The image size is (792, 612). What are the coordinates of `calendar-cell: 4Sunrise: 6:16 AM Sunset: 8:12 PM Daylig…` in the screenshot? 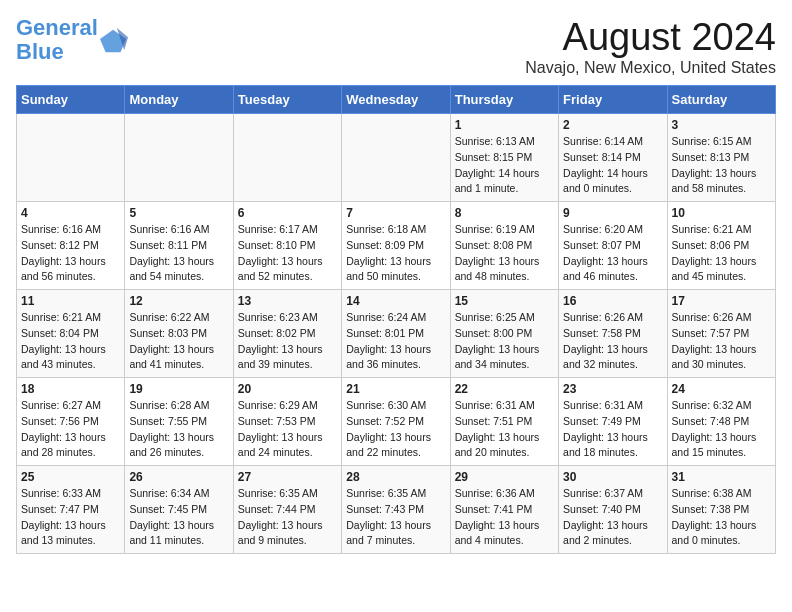 It's located at (71, 246).